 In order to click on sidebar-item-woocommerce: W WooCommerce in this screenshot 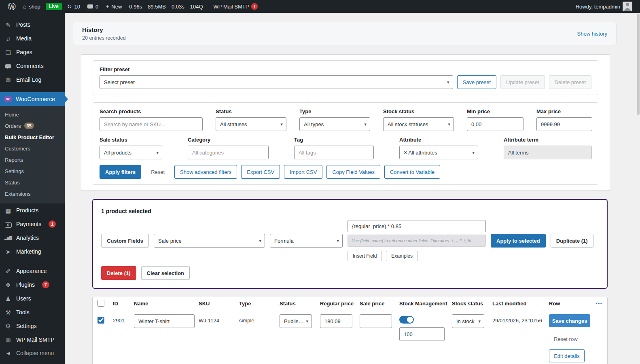, I will do `click(32, 99)`.